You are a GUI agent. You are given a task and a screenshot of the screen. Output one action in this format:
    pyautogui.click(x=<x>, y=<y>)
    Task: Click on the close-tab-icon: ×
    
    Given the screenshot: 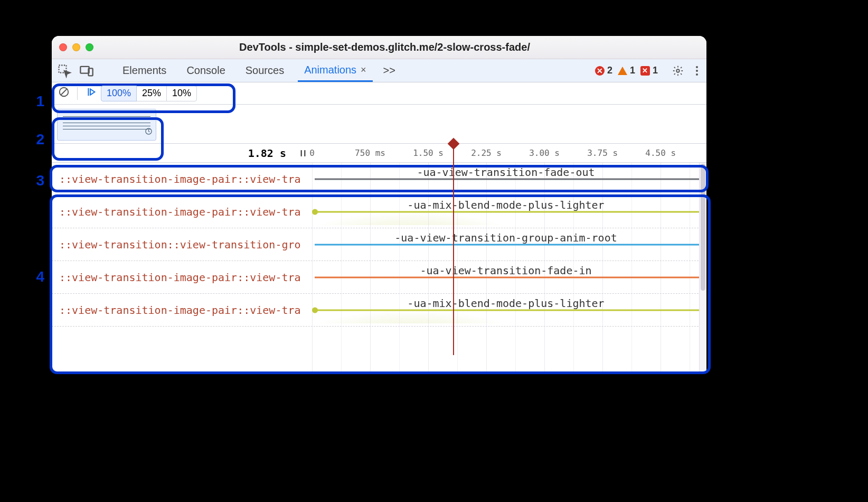 What is the action you would take?
    pyautogui.click(x=363, y=70)
    